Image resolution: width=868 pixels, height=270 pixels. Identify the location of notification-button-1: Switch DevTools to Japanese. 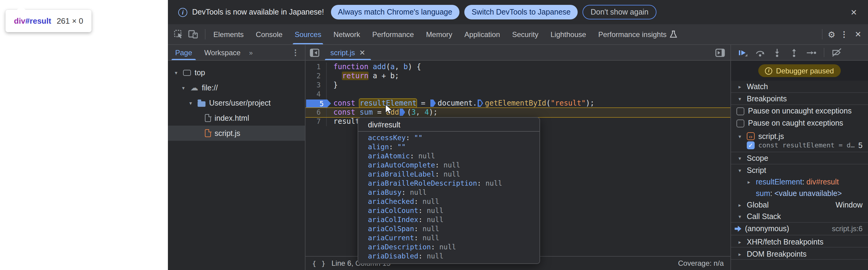
(521, 12).